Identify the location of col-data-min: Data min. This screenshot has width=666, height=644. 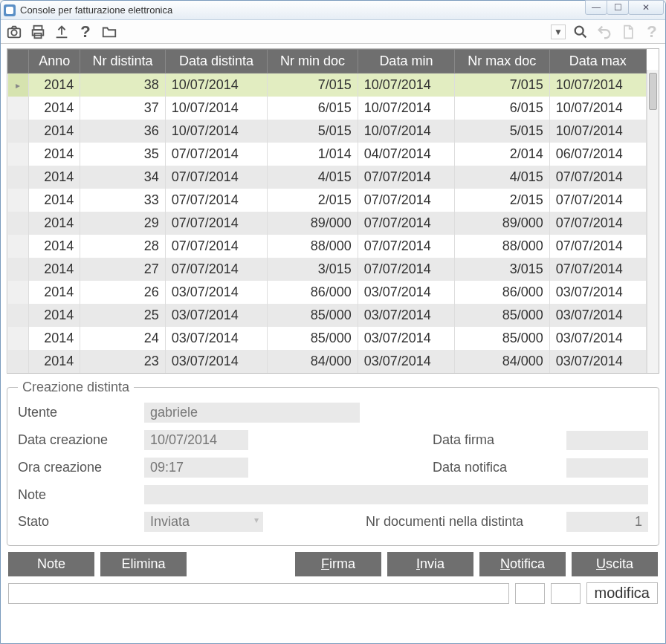
(406, 62).